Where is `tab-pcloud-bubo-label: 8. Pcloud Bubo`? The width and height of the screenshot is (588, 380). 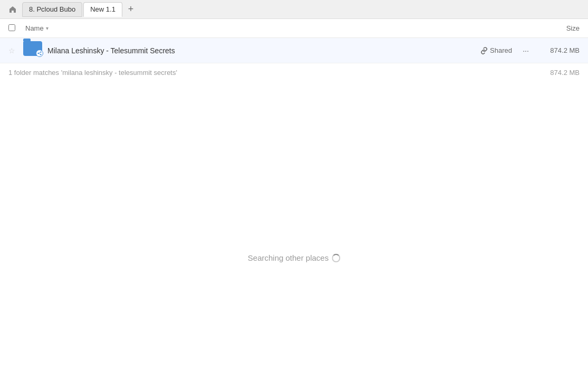 tab-pcloud-bubo-label: 8. Pcloud Bubo is located at coordinates (52, 10).